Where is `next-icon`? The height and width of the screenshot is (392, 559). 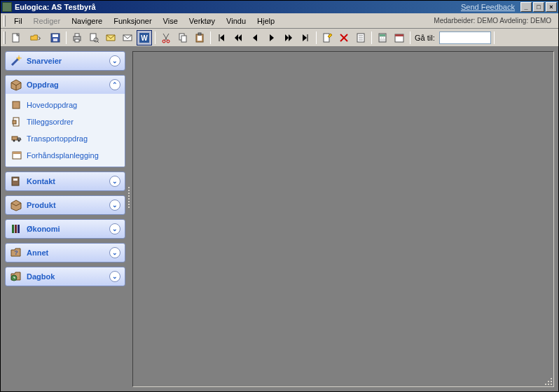
next-icon is located at coordinates (272, 38).